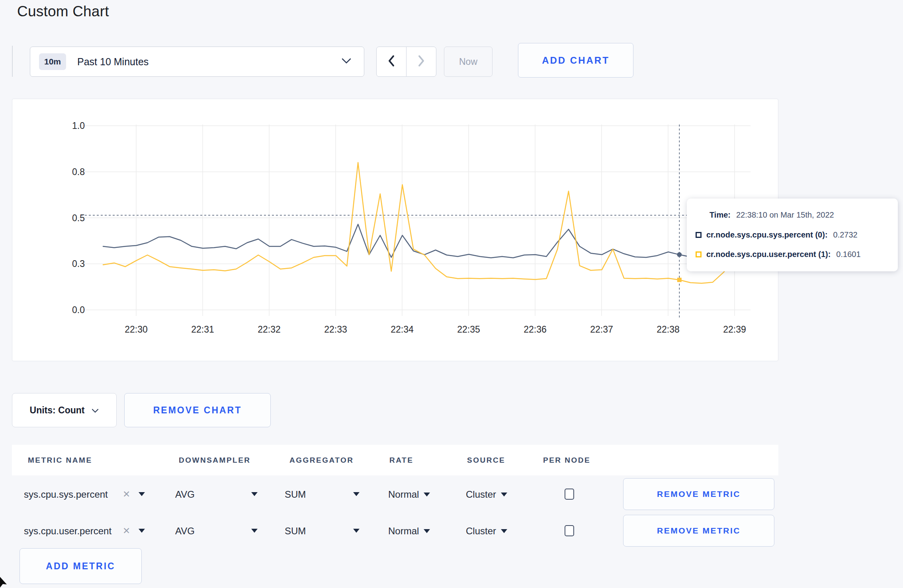  What do you see at coordinates (848, 255) in the screenshot?
I see `tooltip-series-value: 0.1601` at bounding box center [848, 255].